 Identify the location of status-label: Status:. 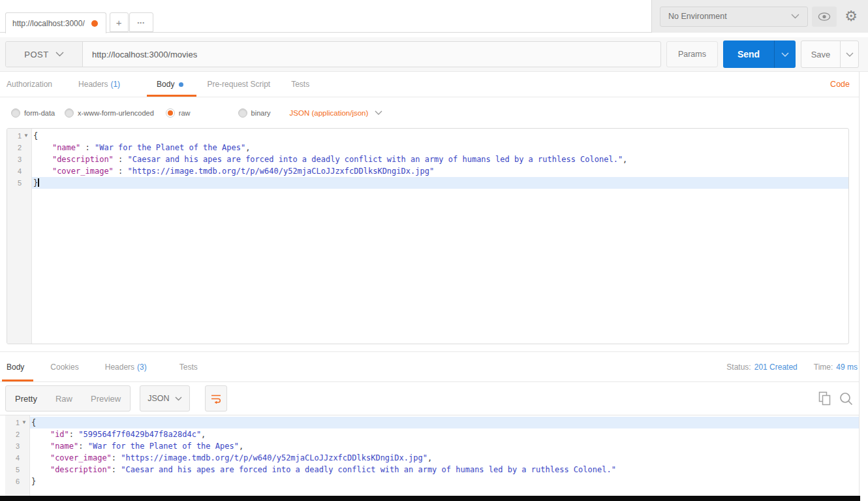
(739, 367).